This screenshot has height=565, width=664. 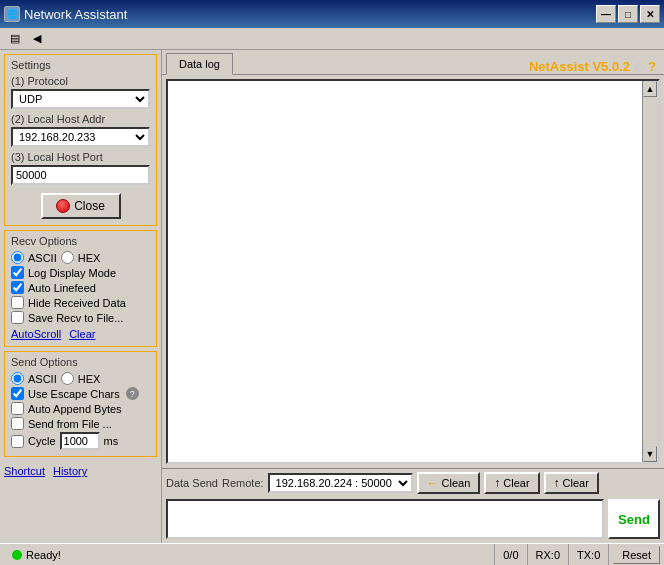 I want to click on scroll-up-btn: ▲, so click(x=650, y=89).